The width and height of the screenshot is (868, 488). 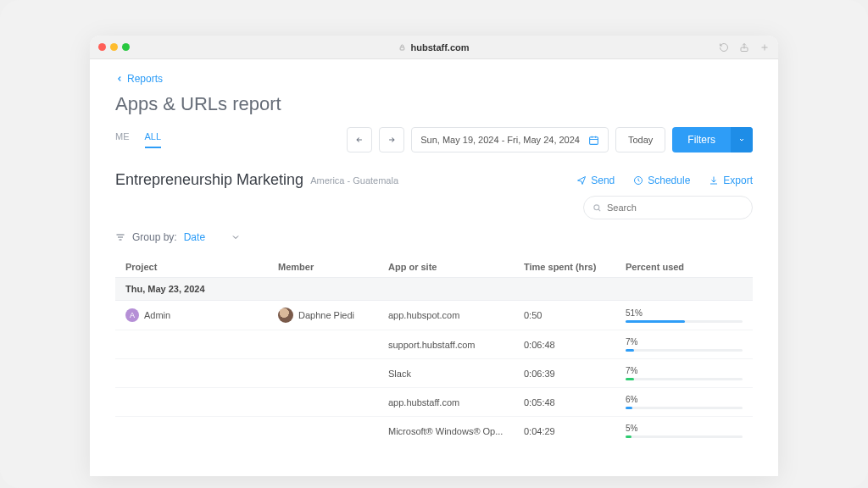 I want to click on percent-label: 5%, so click(x=684, y=429).